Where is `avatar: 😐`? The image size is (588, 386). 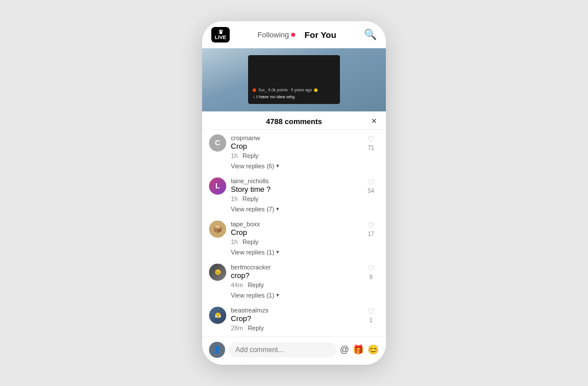 avatar: 😐 is located at coordinates (218, 272).